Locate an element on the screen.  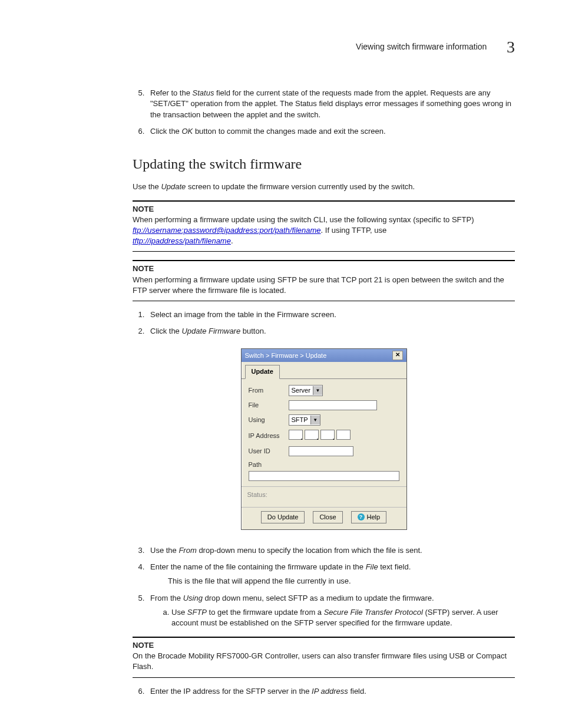
update-dialog: Switch > Firmware > Update ✕ Update From… is located at coordinates (324, 439).